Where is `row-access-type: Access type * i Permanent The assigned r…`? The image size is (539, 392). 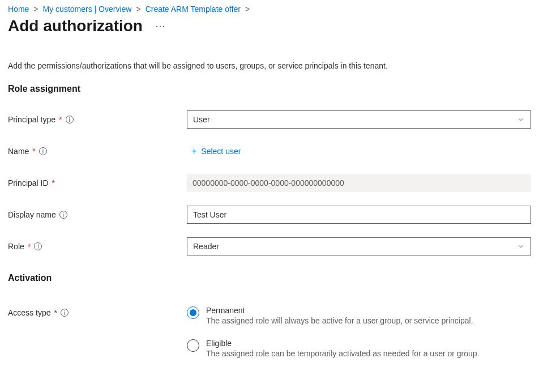 row-access-type: Access type * i Permanent The assigned r… is located at coordinates (270, 332).